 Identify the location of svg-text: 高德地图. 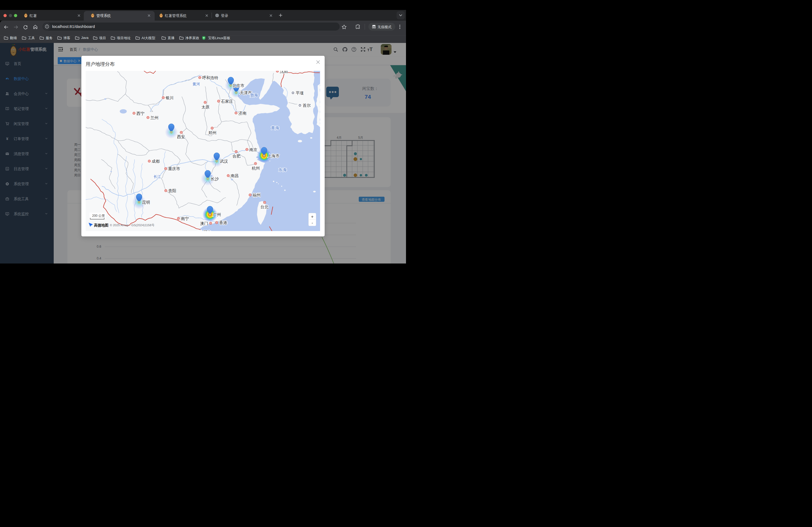
(101, 225).